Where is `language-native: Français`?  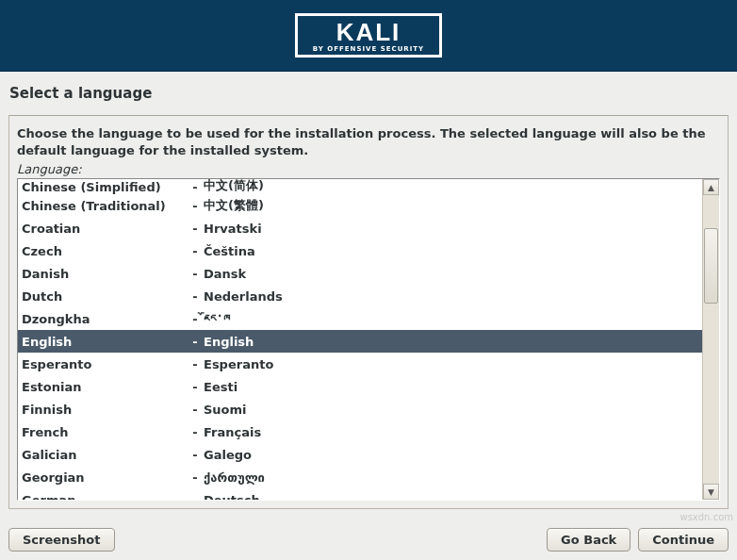 language-native: Français is located at coordinates (452, 432).